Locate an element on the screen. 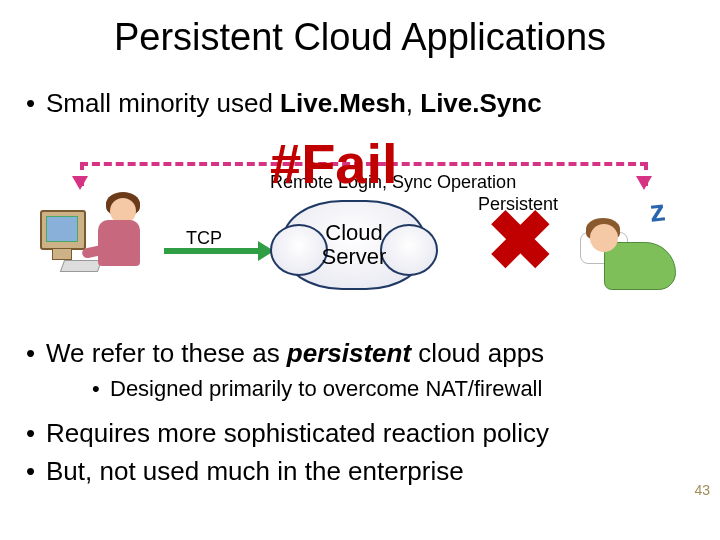  page-number: 43 is located at coordinates (702, 490).